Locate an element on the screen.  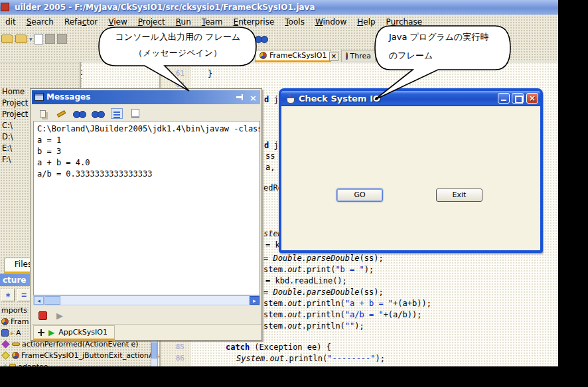
check-system-io-title: Check System IO is located at coordinates (340, 98).